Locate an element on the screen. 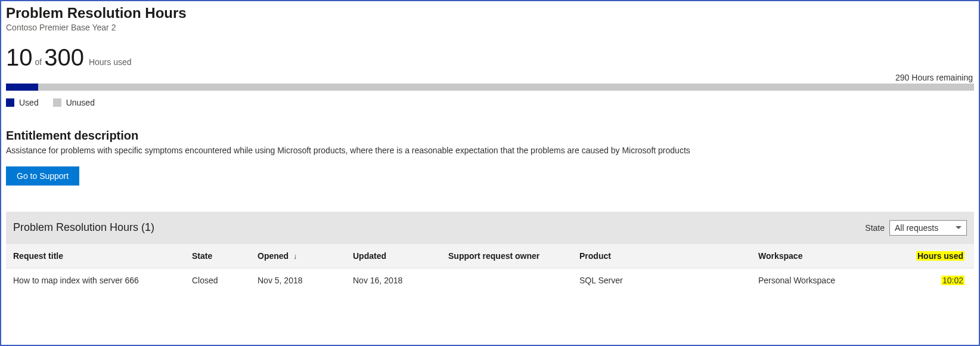 This screenshot has height=346, width=980. entitlement-description: Assistance for problems with specific sy… is located at coordinates (490, 151).